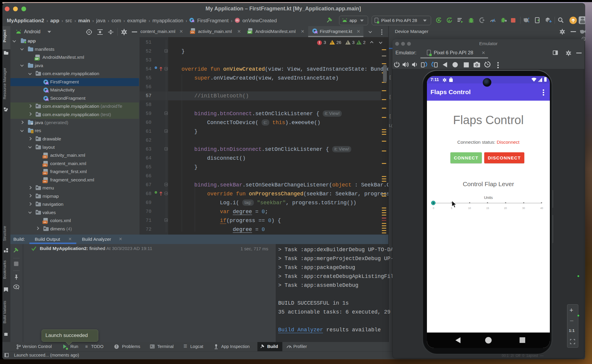 The width and height of the screenshot is (592, 364). What do you see at coordinates (449, 21) in the screenshot?
I see `svg-text: A` at bounding box center [449, 21].